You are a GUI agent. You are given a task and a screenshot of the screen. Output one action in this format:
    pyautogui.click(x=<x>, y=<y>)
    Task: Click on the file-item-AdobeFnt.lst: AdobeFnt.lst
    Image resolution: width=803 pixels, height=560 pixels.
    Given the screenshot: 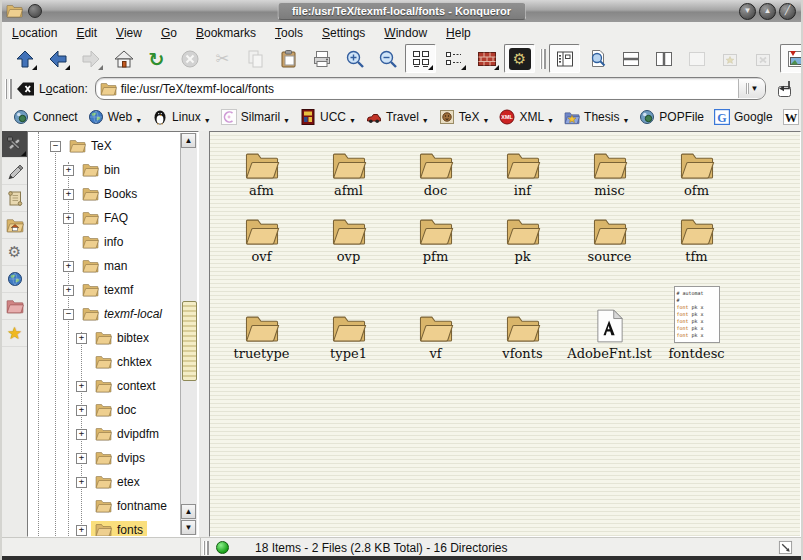 What is the action you would take?
    pyautogui.click(x=610, y=335)
    